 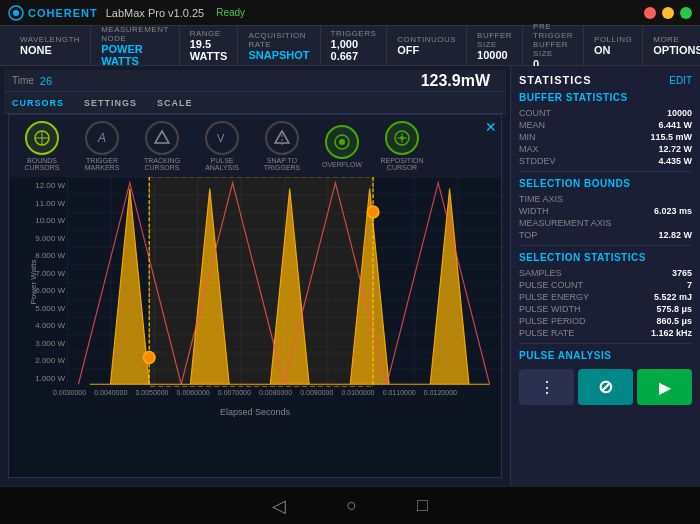 I want to click on more-options-group: MORE OPTIONS, so click(x=672, y=46).